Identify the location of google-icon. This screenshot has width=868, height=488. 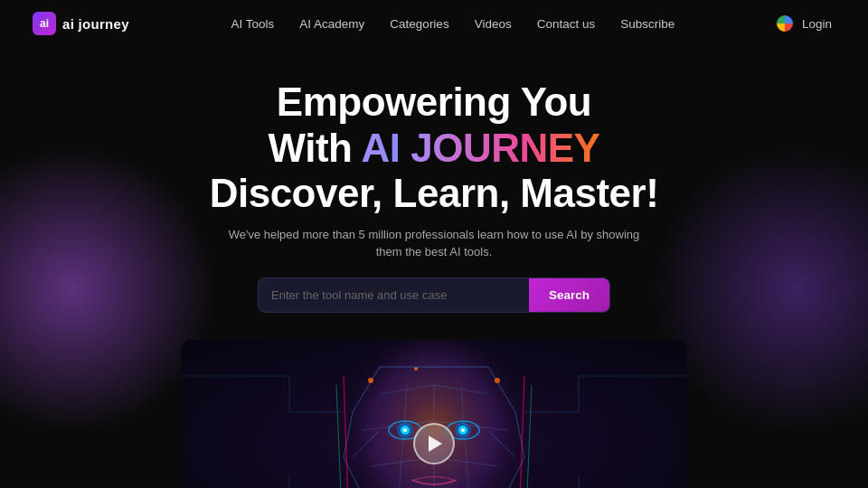
(785, 23).